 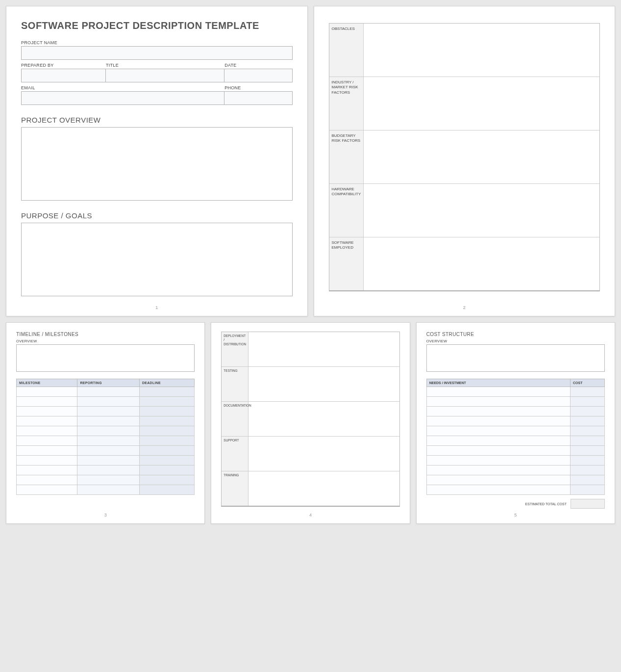 What do you see at coordinates (347, 264) in the screenshot?
I see `row-label: SOFTWARE EMPLOYED` at bounding box center [347, 264].